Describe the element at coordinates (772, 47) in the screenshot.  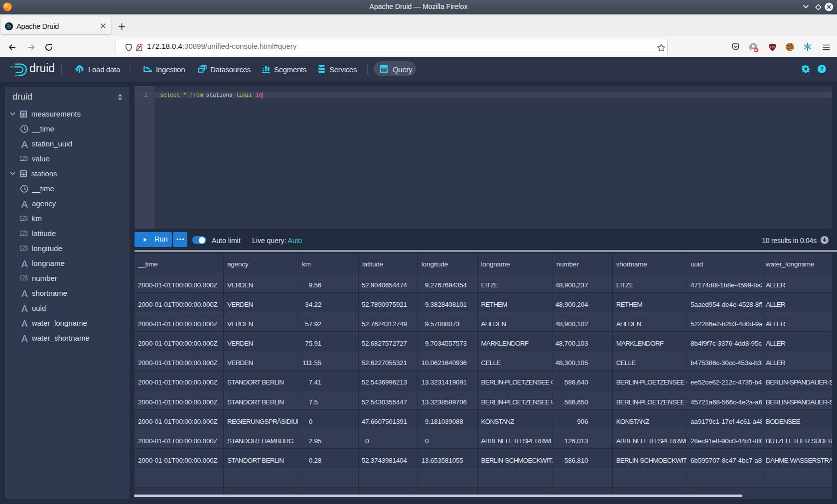
I see `svg-text: UO` at that location.